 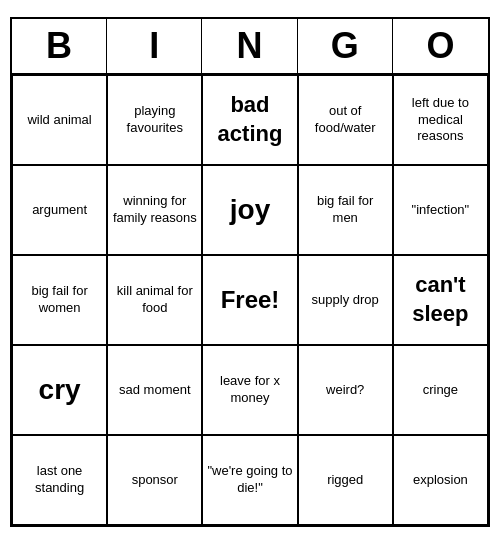 What do you see at coordinates (346, 300) in the screenshot?
I see `bingo-cell-13: supply drop` at bounding box center [346, 300].